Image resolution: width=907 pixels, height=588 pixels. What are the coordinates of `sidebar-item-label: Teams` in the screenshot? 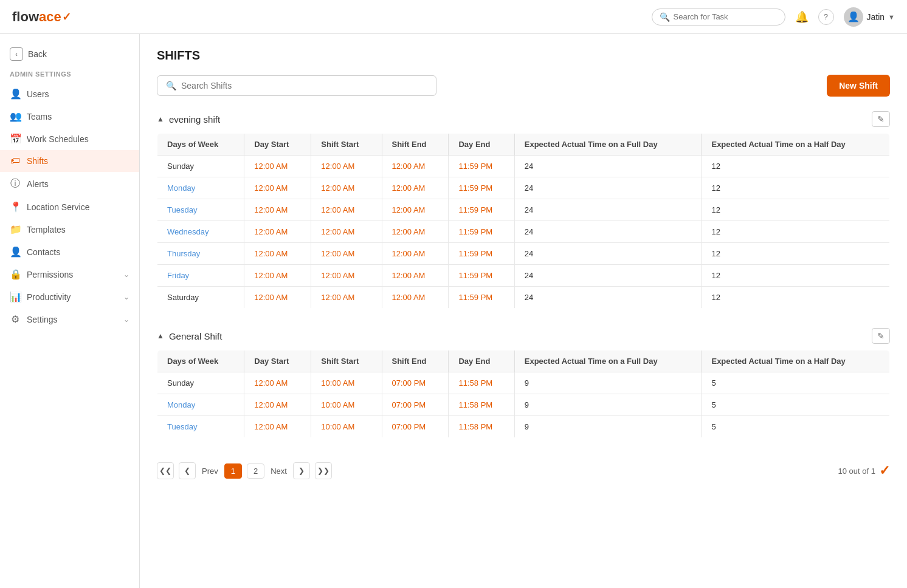 It's located at (39, 117).